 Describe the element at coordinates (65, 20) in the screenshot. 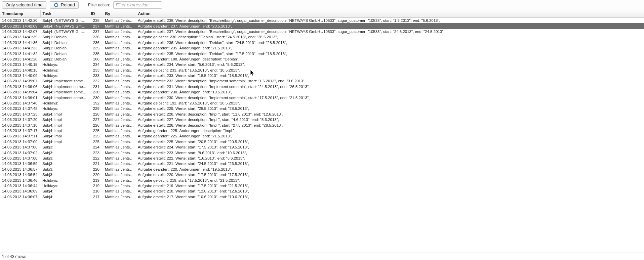

I see `cell-task: Subj4: (NETWAYS GmbH...` at that location.